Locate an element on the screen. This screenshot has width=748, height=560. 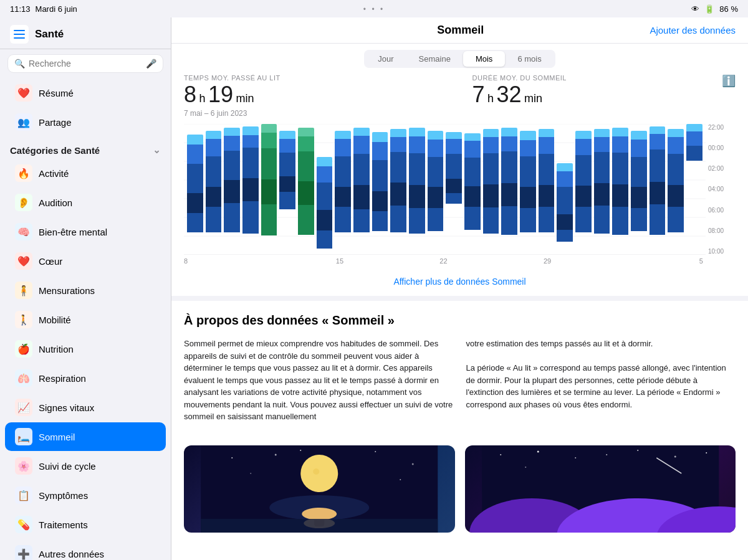
walk-icon: 🚶 is located at coordinates (24, 320).